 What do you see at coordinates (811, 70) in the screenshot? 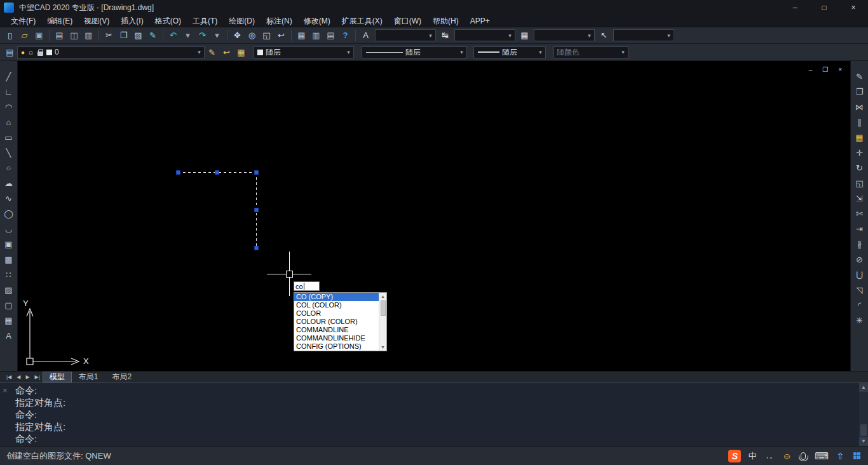
I see `drawing-minimize-button: –` at bounding box center [811, 70].